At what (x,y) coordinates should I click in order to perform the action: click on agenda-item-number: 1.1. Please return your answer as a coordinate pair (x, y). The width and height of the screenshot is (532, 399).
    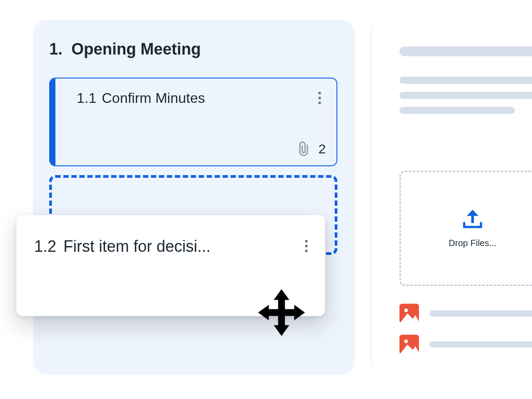
    Looking at the image, I should click on (86, 98).